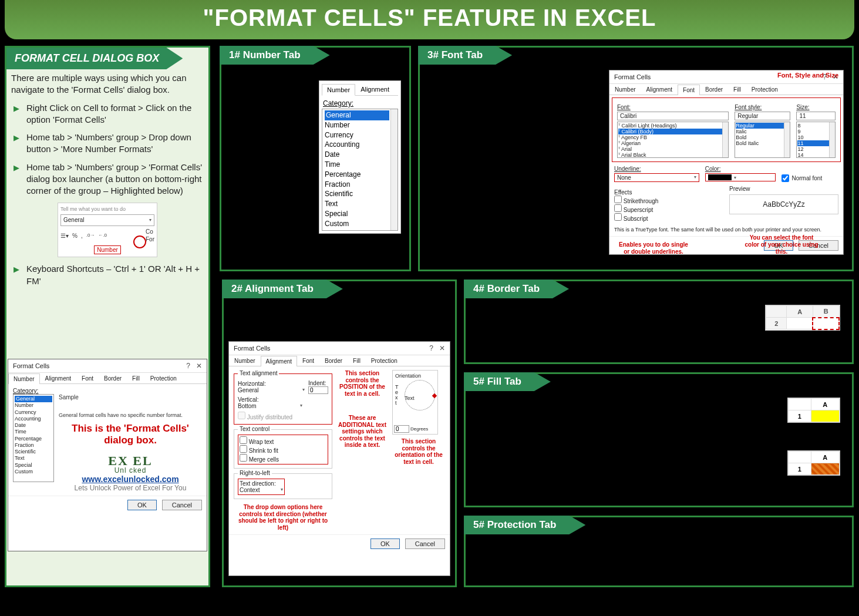 This screenshot has width=859, height=616. I want to click on ribbon-screenshot: Tell me what you want to do General▾ ☰▾ …, so click(107, 230).